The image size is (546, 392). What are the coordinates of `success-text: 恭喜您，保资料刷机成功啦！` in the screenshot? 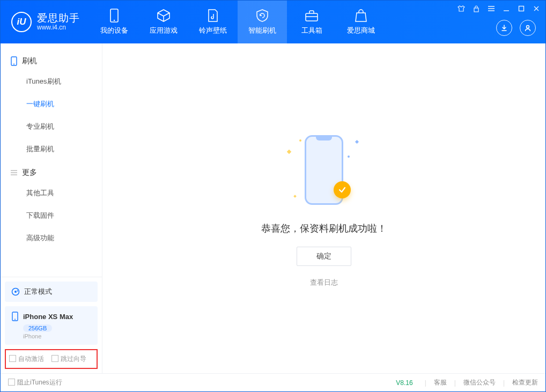 It's located at (324, 228).